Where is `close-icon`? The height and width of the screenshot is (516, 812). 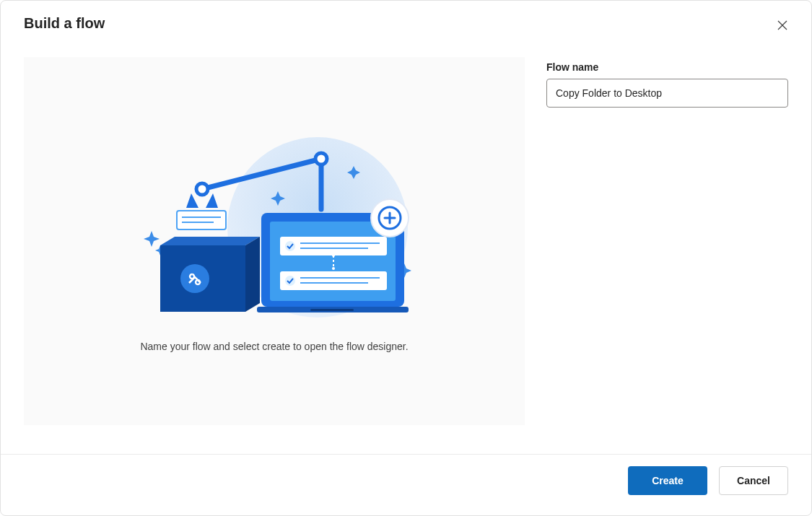
close-icon is located at coordinates (782, 25).